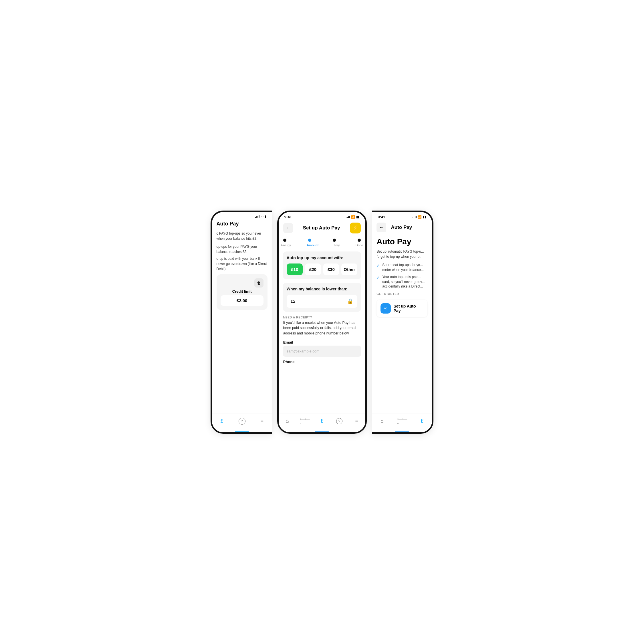 The height and width of the screenshot is (644, 644). Describe the element at coordinates (353, 217) in the screenshot. I see `wifi-icon-center: 📶` at that location.